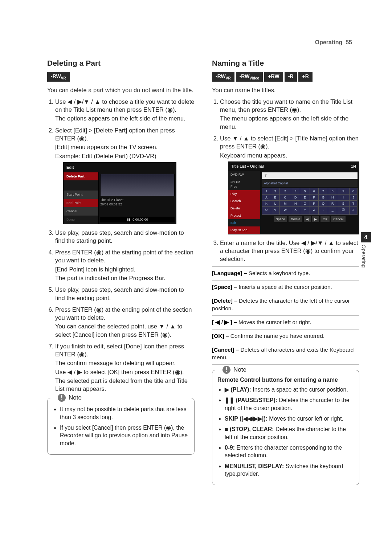 Image resolution: width=392 pixels, height=536 pixels. What do you see at coordinates (305, 77) in the screenshot?
I see `badge-plus-r: +R` at bounding box center [305, 77].